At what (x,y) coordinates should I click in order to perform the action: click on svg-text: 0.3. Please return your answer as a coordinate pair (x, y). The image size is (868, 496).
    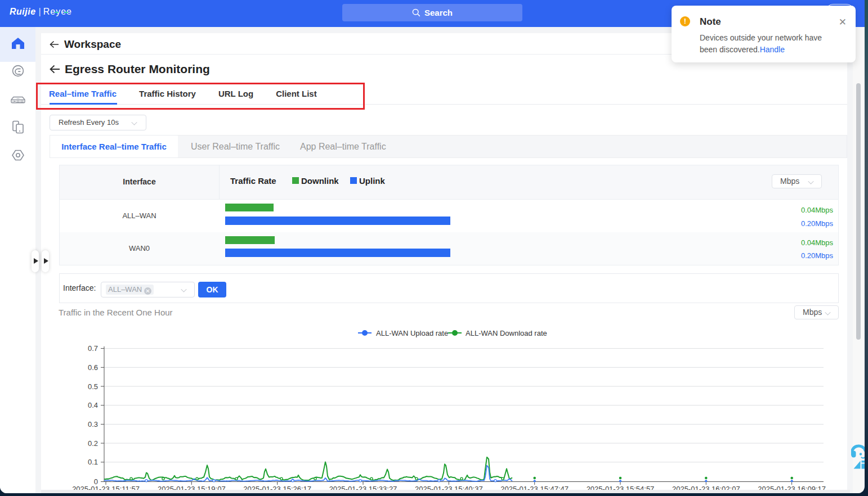
    Looking at the image, I should click on (93, 424).